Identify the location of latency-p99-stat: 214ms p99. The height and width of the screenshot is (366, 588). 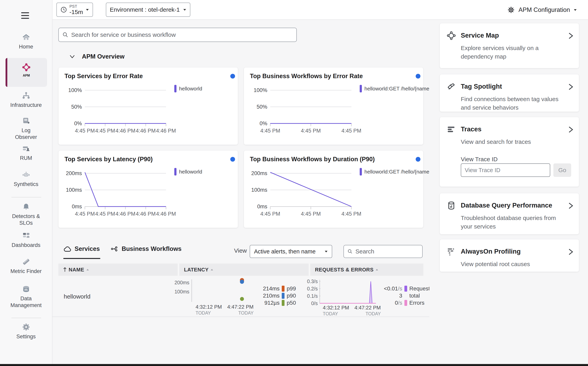
(277, 289).